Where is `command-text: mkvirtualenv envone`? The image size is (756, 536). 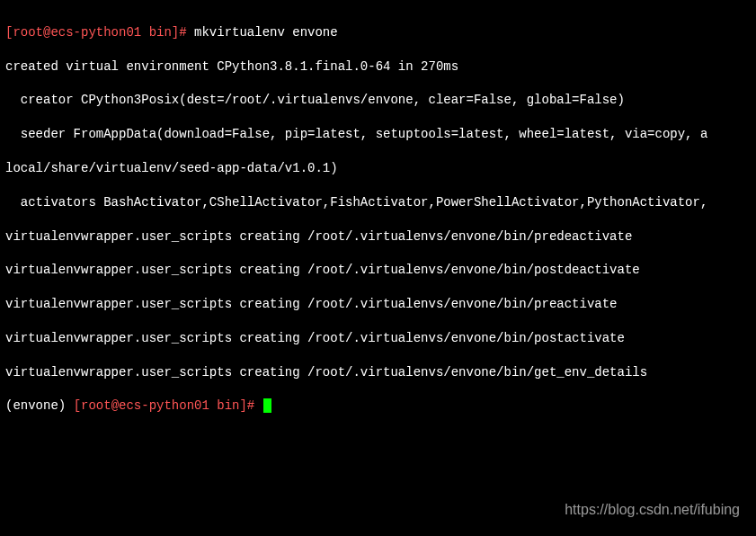 command-text: mkvirtualenv envone is located at coordinates (266, 32).